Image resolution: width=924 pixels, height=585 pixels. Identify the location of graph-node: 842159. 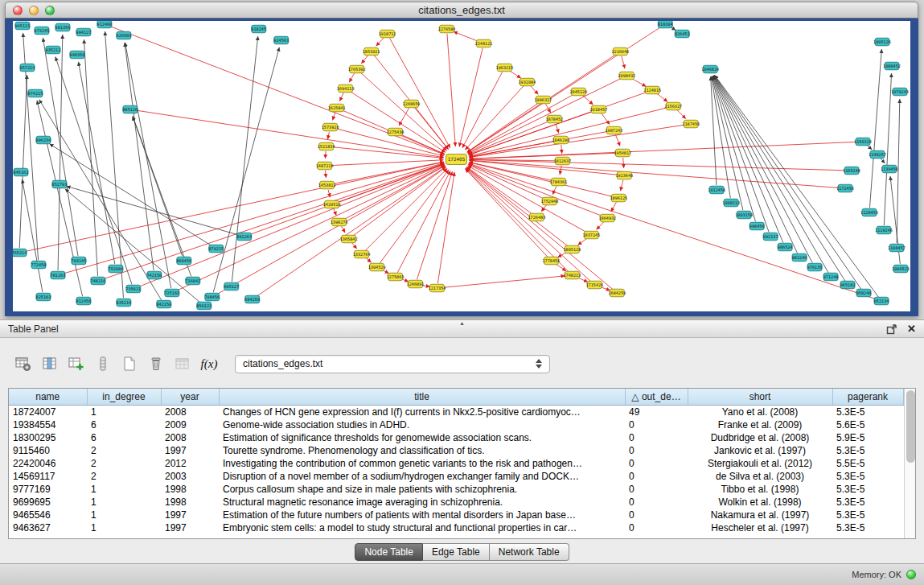
(164, 304).